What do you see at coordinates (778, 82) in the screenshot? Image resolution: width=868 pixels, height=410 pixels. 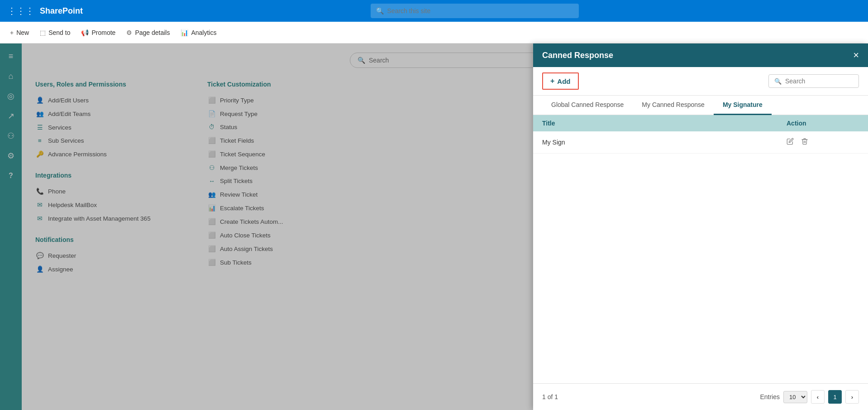 I see `panel-search-icon: 🔍` at bounding box center [778, 82].